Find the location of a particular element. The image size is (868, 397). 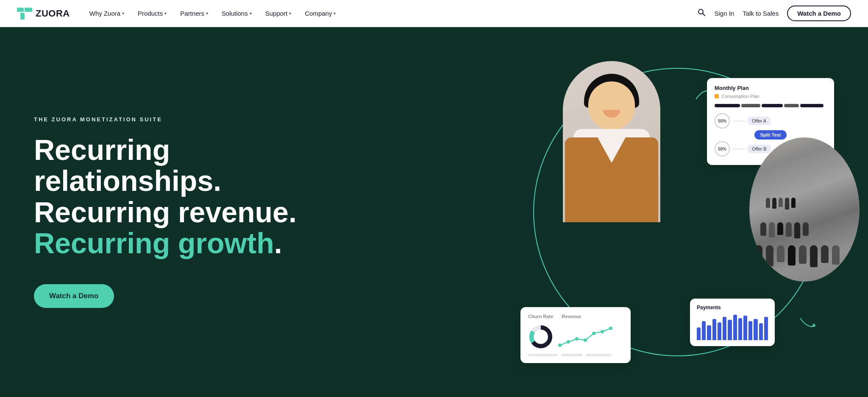

hero-line3-period: . is located at coordinates (278, 243).